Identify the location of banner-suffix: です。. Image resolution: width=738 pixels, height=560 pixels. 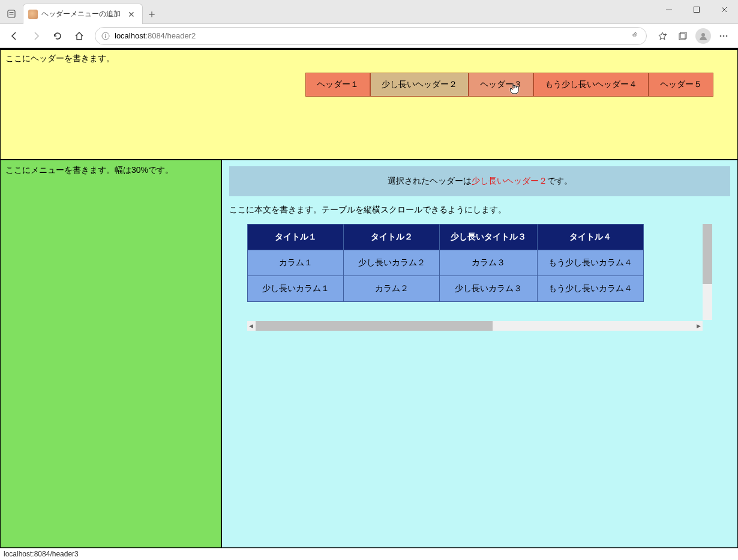
(560, 181).